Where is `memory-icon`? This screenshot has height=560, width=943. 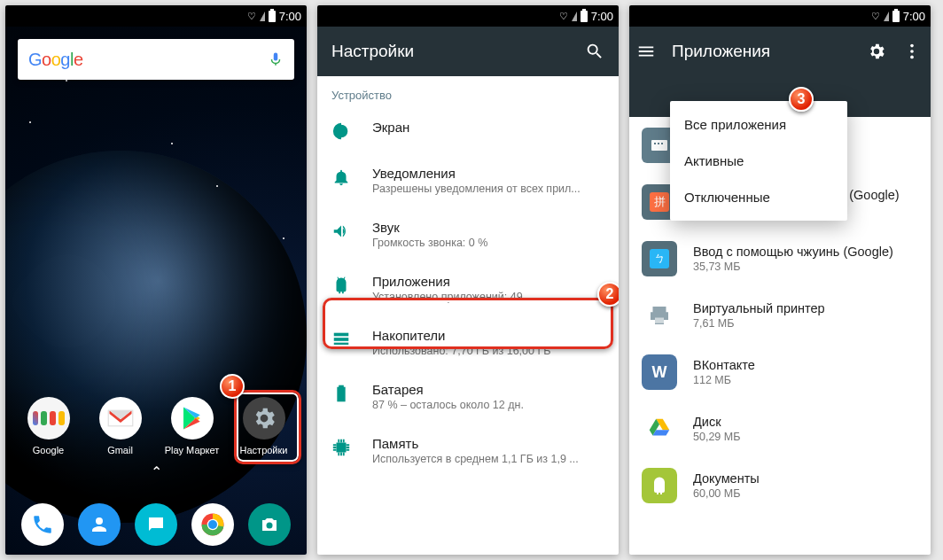
memory-icon is located at coordinates (341, 447).